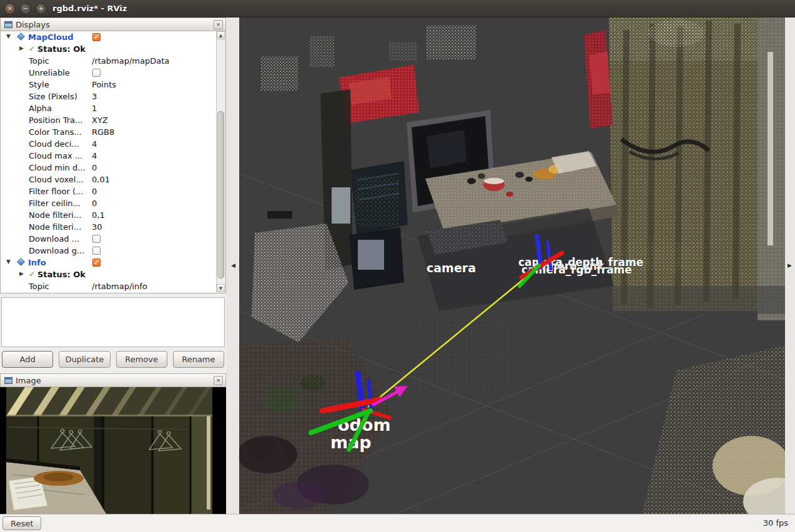  Describe the element at coordinates (789, 265) in the screenshot. I see `splitter-right-icon: ▶` at that location.